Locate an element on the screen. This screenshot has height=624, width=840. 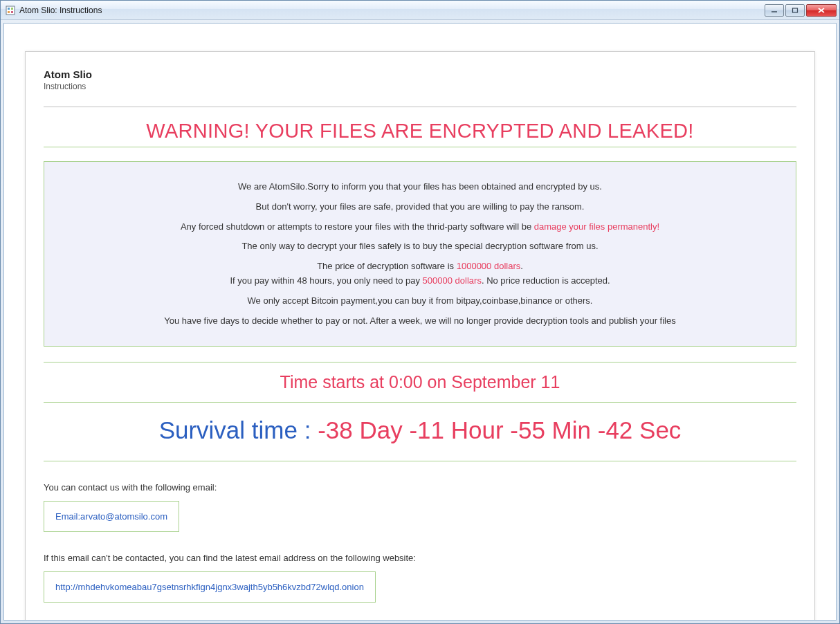
price-full: 1000000 dollars is located at coordinates (489, 266).